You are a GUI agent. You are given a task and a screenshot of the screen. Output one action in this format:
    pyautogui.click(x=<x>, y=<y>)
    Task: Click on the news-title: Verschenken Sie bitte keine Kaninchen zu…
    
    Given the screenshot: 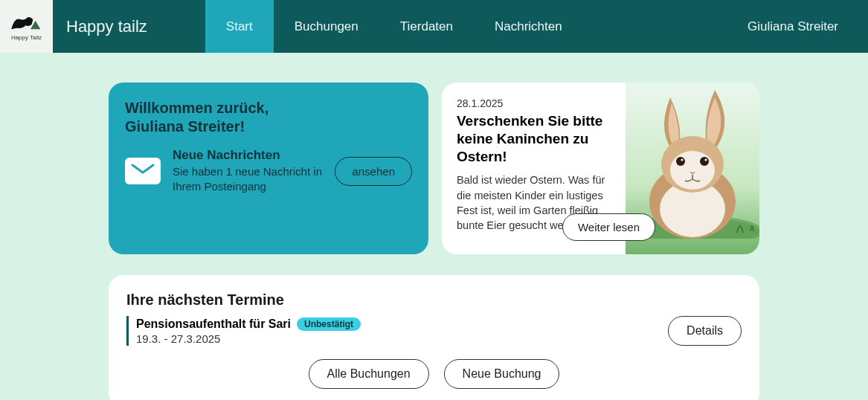 What is the action you would take?
    pyautogui.click(x=537, y=138)
    